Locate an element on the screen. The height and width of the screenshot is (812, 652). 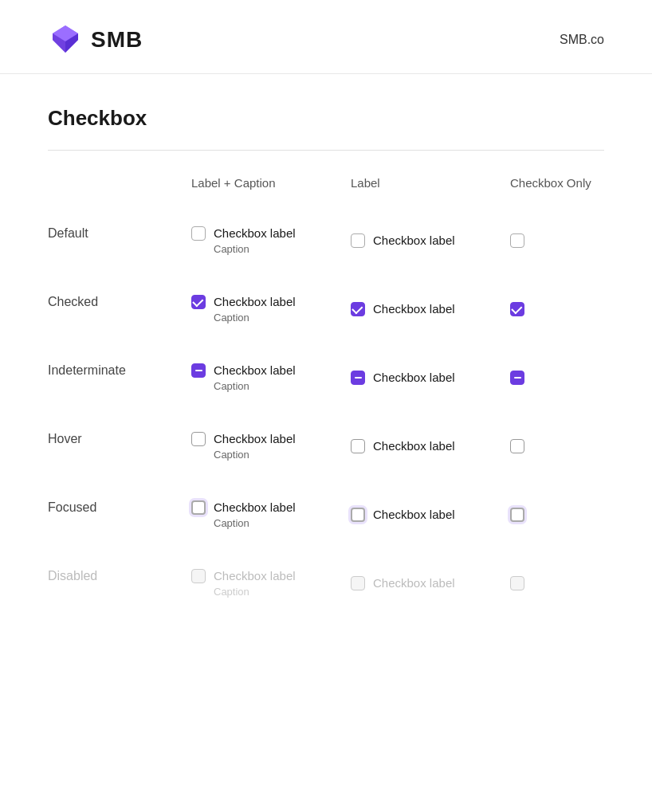
checkbox-default-label is located at coordinates (358, 241).